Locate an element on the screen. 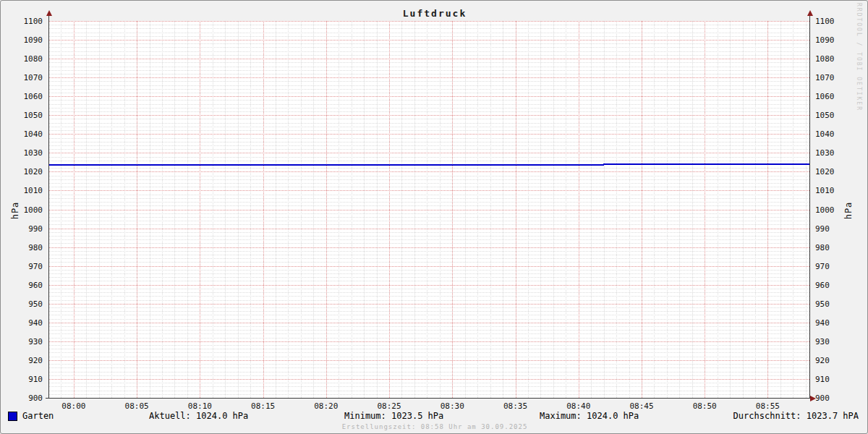  y-tick-label-right: 920 is located at coordinates (837, 360).